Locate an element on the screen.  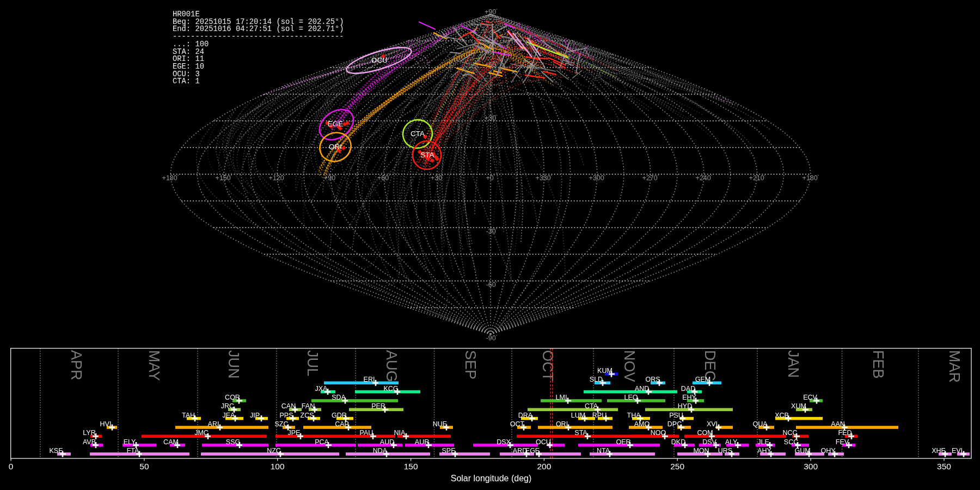
svg-text: PAU is located at coordinates (367, 433).